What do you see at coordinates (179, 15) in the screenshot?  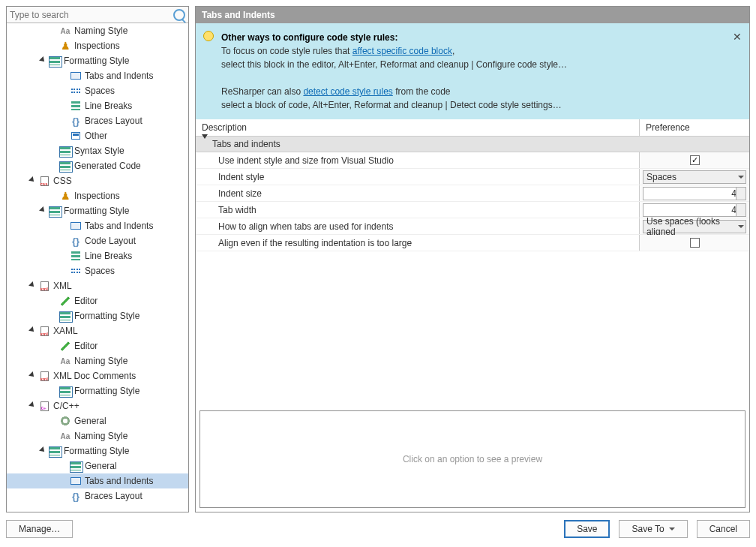 I see `search-icon` at bounding box center [179, 15].